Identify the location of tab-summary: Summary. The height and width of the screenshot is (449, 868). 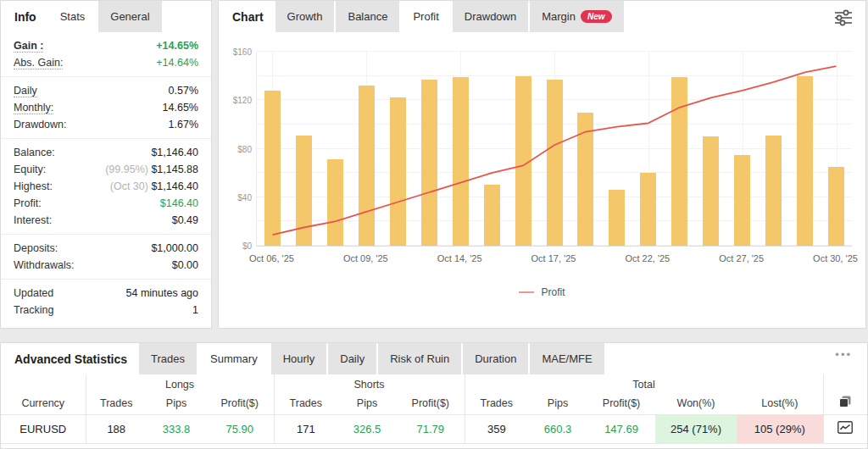
(234, 359).